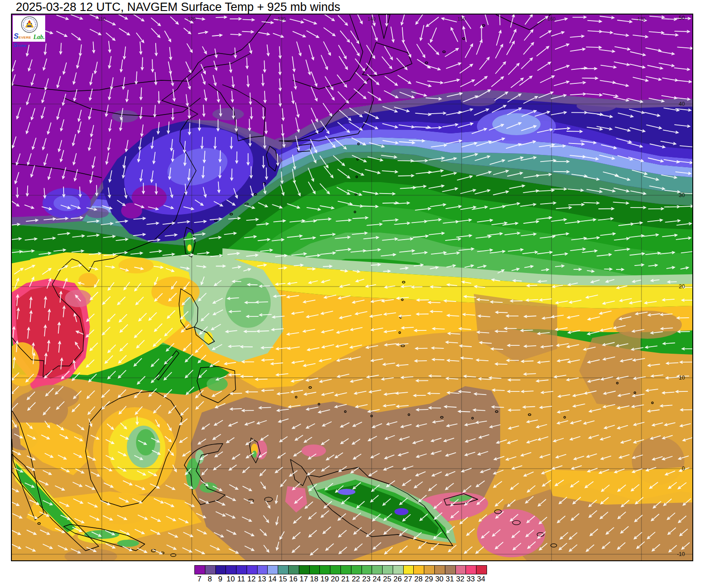 The height and width of the screenshot is (588, 702). I want to click on colorbar-tick: 17, so click(304, 579).